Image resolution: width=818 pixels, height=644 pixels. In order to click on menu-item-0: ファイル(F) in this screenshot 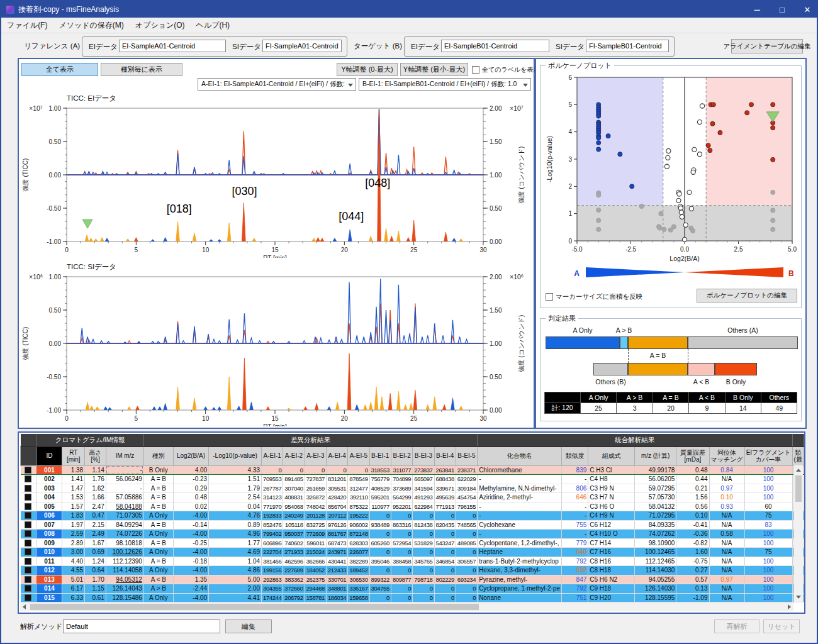, I will do `click(27, 25)`.